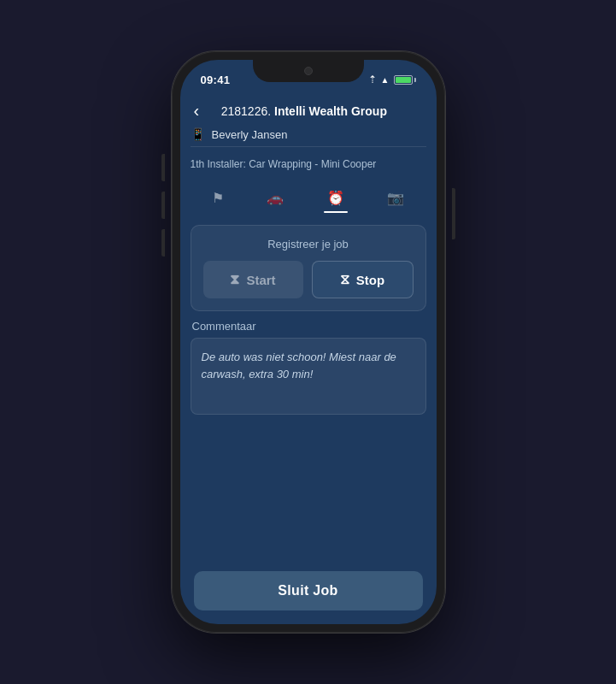 The width and height of the screenshot is (616, 684). Describe the element at coordinates (308, 198) in the screenshot. I see `tab-bar: ⚑ 🚗 ⏰ 📷` at that location.